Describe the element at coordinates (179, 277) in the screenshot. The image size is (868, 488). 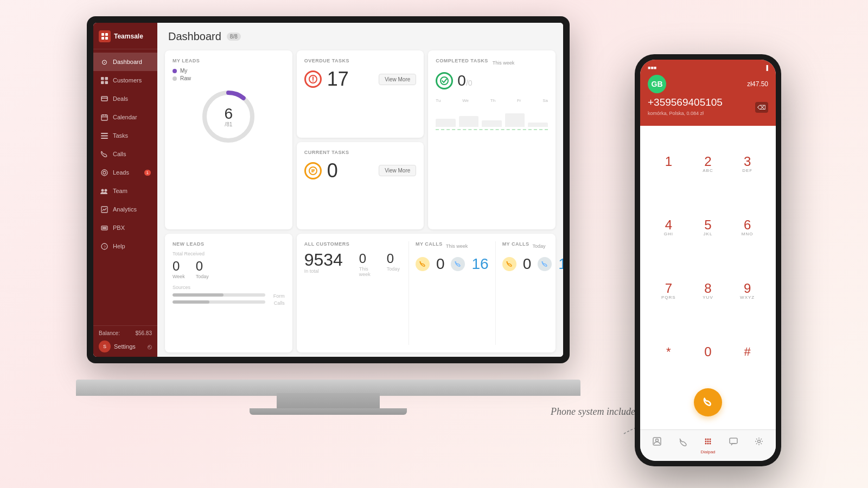
I see `week-label: Week` at that location.